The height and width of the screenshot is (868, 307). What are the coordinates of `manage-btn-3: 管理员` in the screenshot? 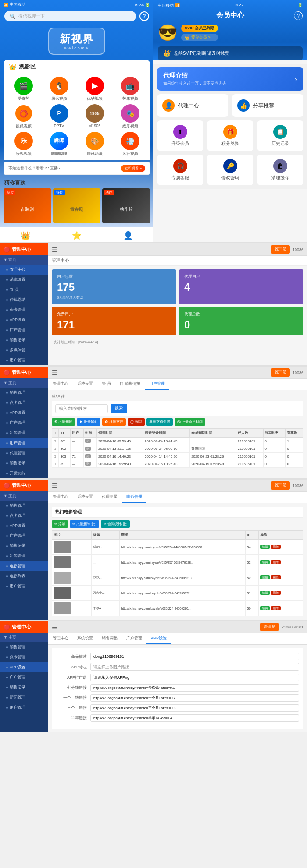 It's located at (281, 485).